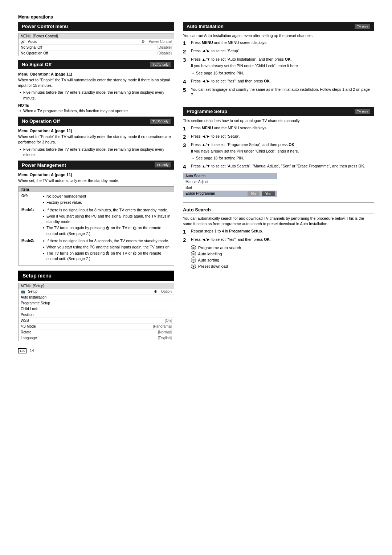 The height and width of the screenshot is (555, 392). I want to click on gb-badge: GB, so click(23, 351).